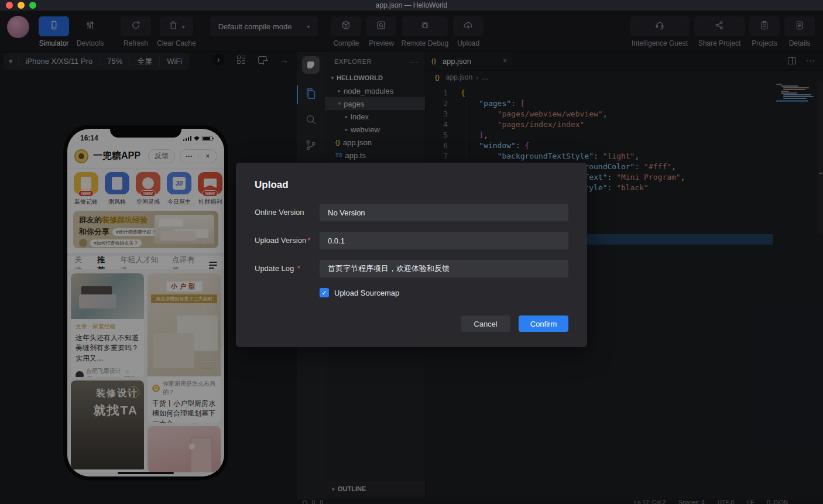  Describe the element at coordinates (412, 5) in the screenshot. I see `window-title: app.json — HelloWorld` at that location.